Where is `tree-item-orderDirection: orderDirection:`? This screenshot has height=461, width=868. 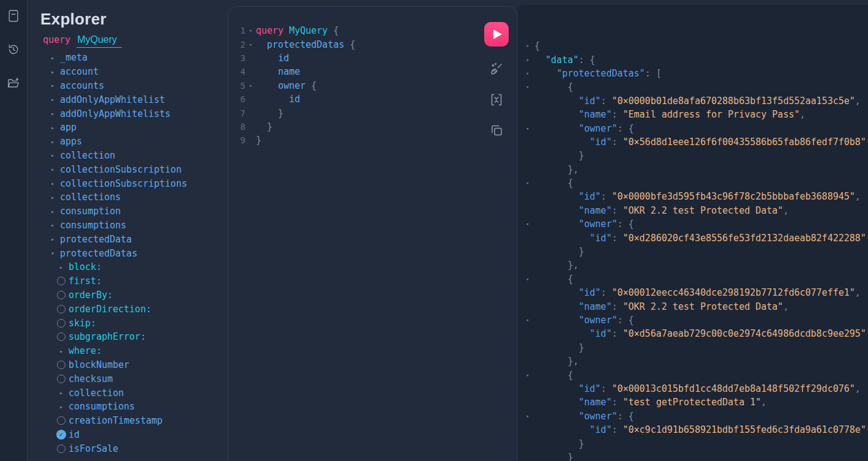
tree-item-orderDirection: orderDirection: is located at coordinates (134, 309).